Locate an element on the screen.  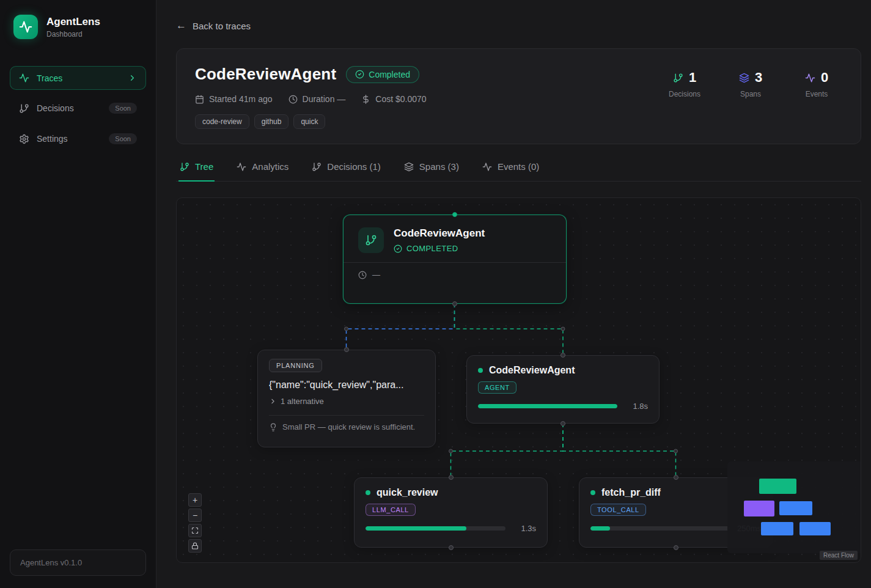
page-title: CodeReviewAgent is located at coordinates (265, 75).